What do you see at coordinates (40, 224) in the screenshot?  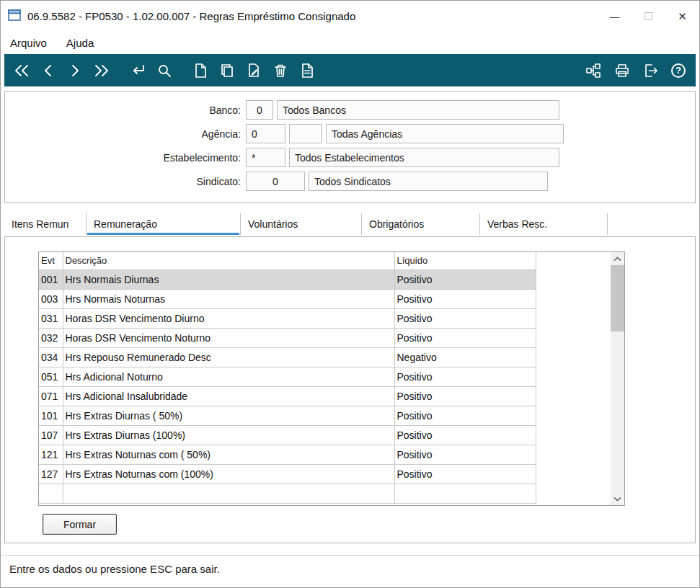 I see `tab-label: Itens Remun` at bounding box center [40, 224].